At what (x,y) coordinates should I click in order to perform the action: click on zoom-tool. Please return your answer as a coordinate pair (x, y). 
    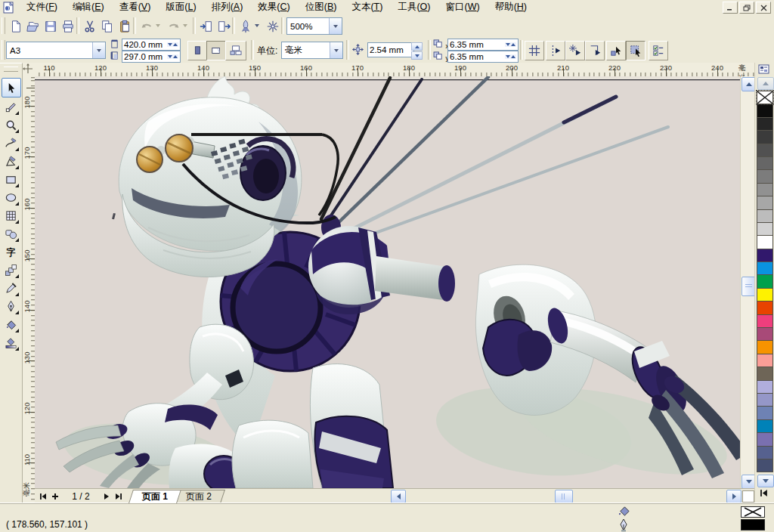
    Looking at the image, I should click on (11, 125).